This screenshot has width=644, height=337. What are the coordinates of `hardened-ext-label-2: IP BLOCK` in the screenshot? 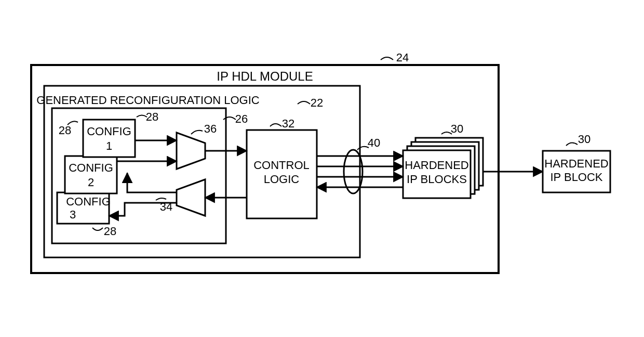 It's located at (576, 177).